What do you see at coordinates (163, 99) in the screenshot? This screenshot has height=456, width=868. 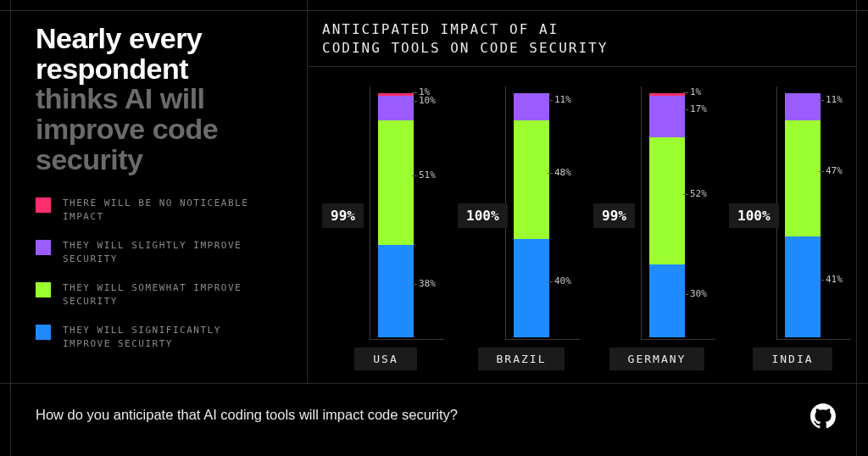 I see `headline: Nearly every respondent thinks AI will i…` at bounding box center [163, 99].